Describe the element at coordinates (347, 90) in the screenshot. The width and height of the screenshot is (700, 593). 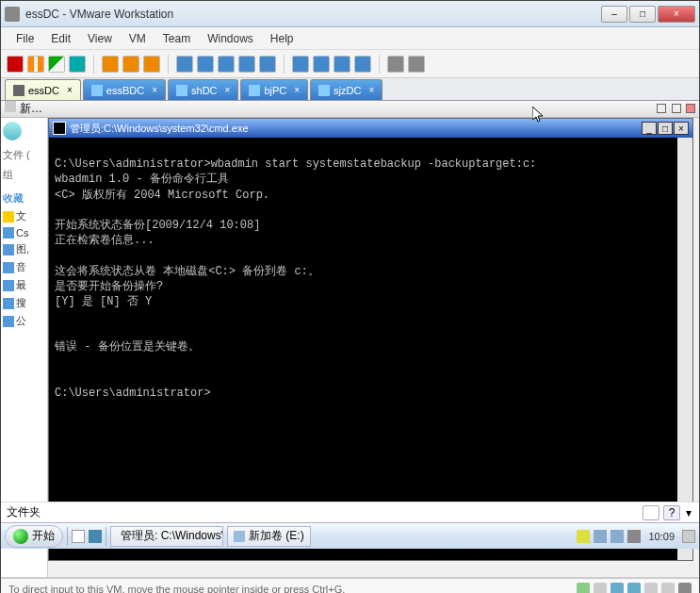
I see `vm-tab-sjzdc: sjzDC ×` at that location.